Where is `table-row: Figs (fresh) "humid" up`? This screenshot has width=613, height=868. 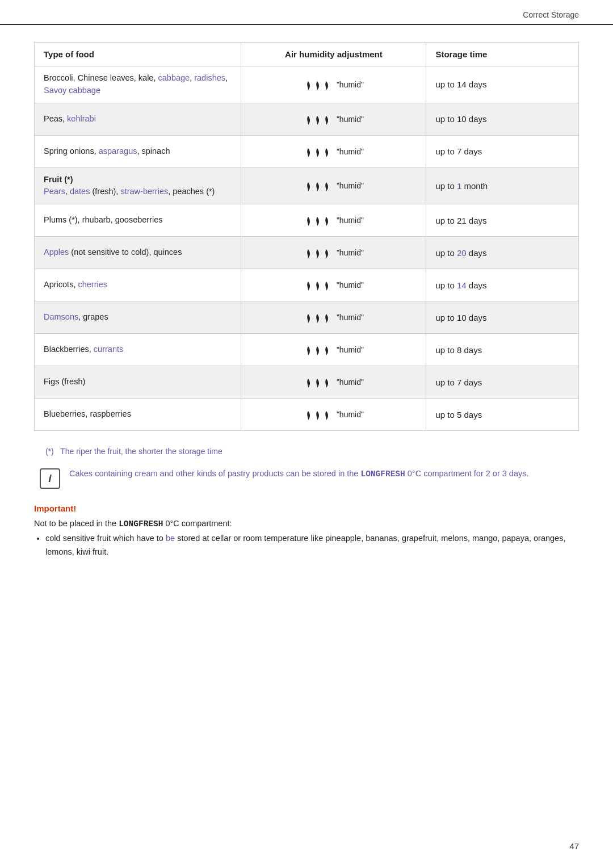
table-row: Figs (fresh) "humid" up is located at coordinates (306, 383).